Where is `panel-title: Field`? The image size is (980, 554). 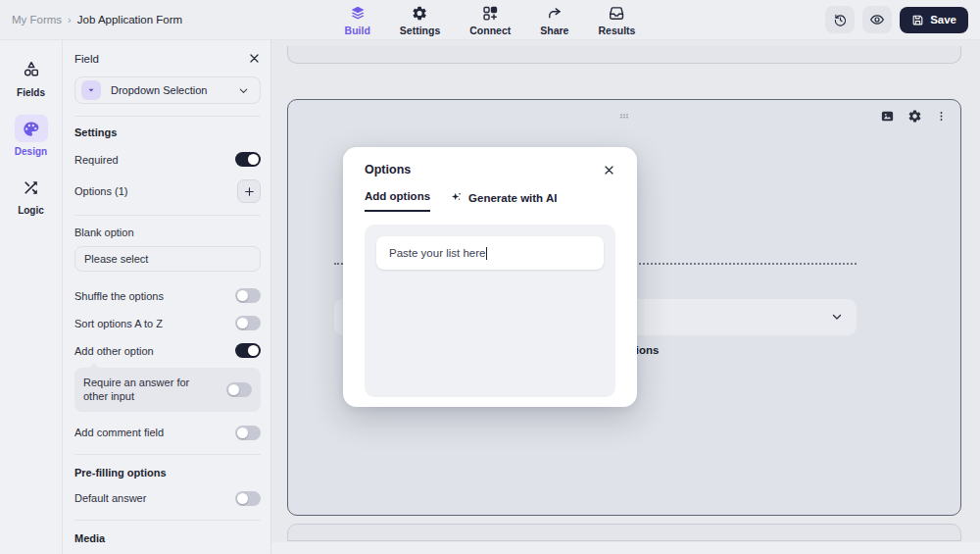
panel-title: Field is located at coordinates (86, 59).